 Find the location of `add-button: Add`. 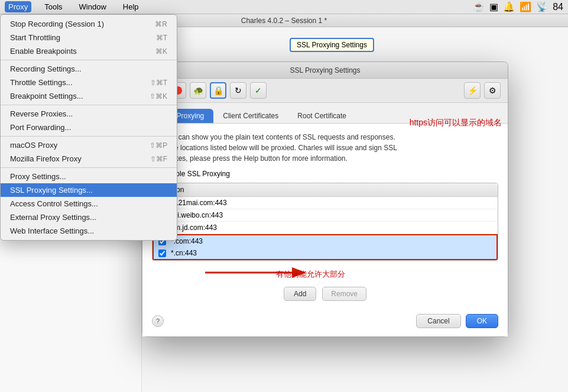

add-button: Add is located at coordinates (300, 294).